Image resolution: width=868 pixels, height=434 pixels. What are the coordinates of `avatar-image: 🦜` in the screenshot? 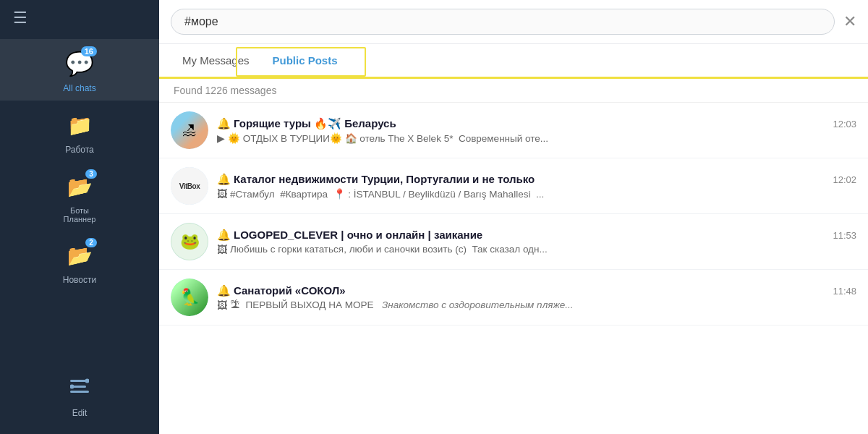 It's located at (190, 297).